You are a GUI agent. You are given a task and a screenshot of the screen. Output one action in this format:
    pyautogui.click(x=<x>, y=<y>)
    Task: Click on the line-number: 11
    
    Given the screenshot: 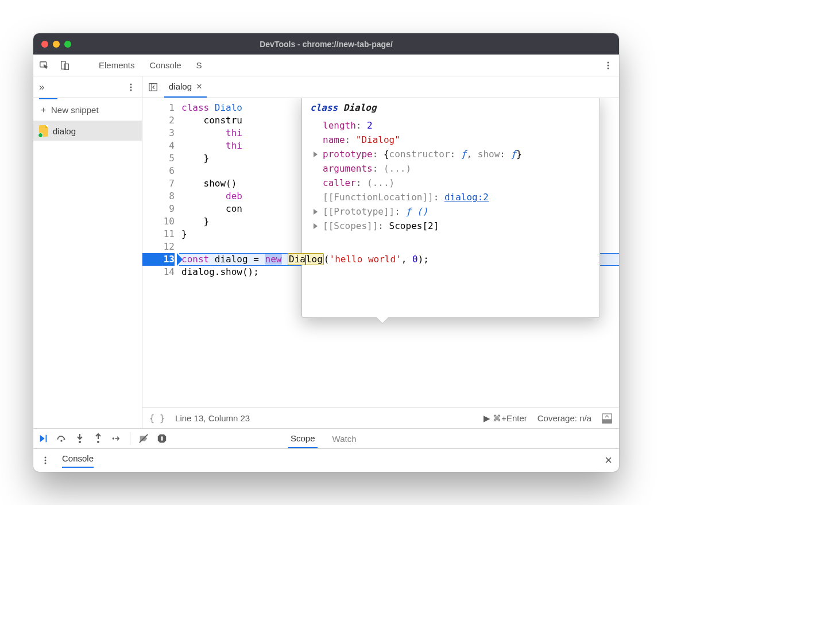 What is the action you would take?
    pyautogui.click(x=158, y=234)
    